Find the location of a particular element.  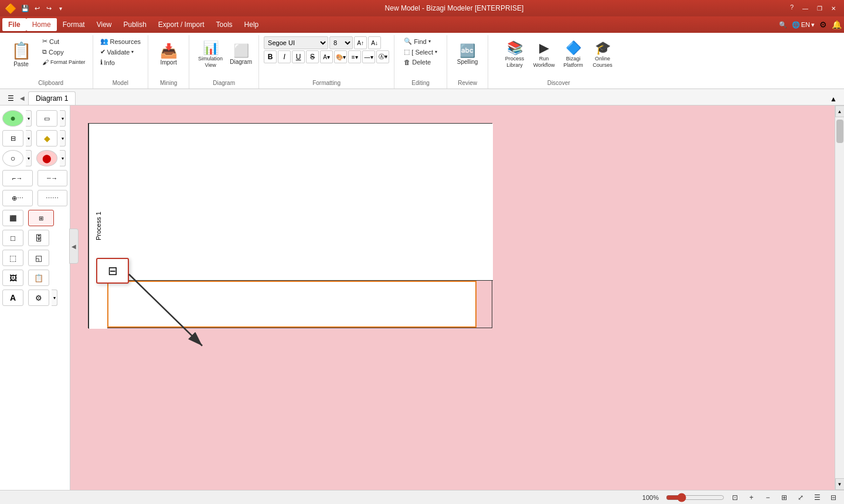

settings-icon: ⚙ is located at coordinates (823, 25).